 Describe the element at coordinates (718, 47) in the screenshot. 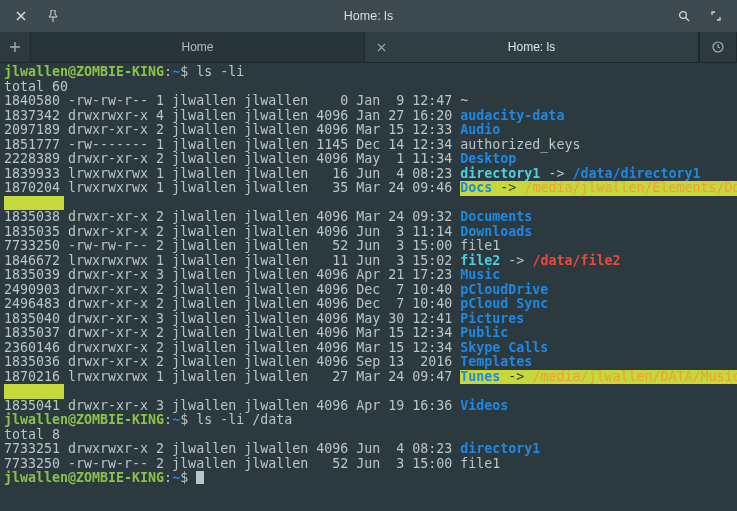

I see `history-icon` at that location.